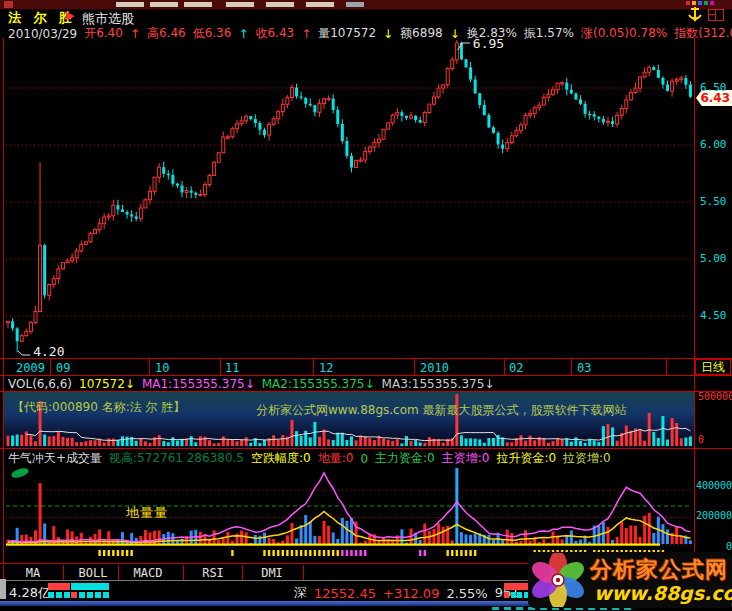 This screenshot has height=611, width=732. Describe the element at coordinates (366, 16) in the screenshot. I see `title-row: 法 尔 胜 ▶ 熊市选股` at that location.